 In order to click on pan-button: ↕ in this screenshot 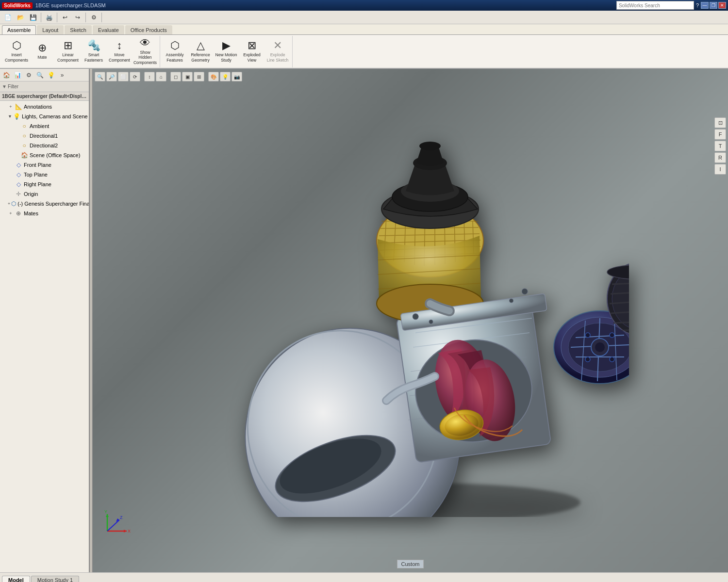, I will do `click(149, 77)`.